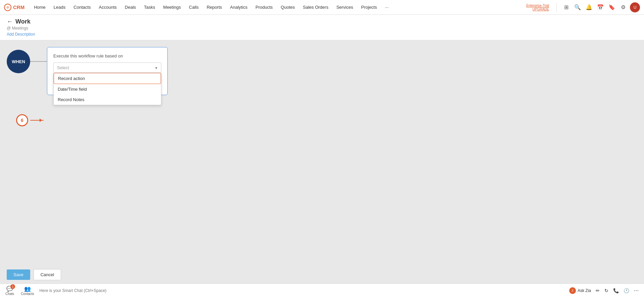 The image size is (644, 297). What do you see at coordinates (130, 7) in the screenshot?
I see `nav-item-deals: Deals` at bounding box center [130, 7].